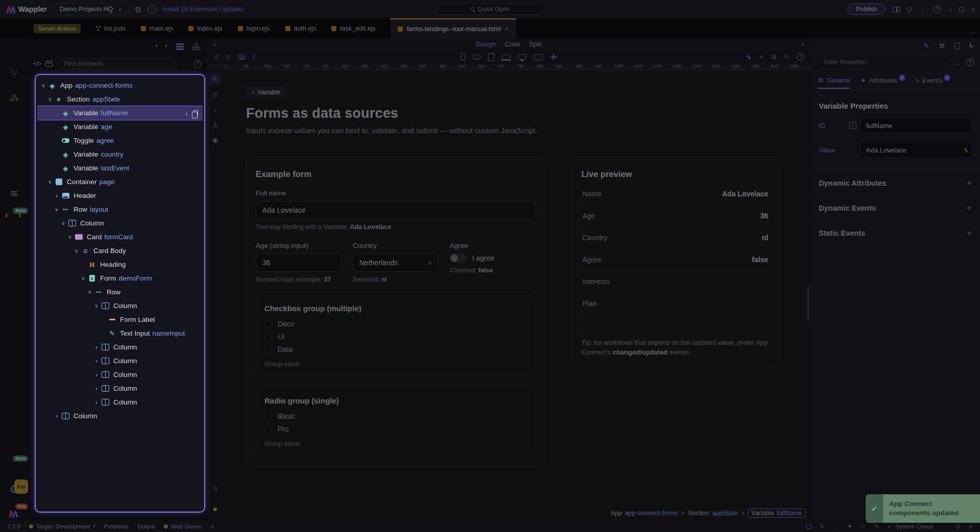 The width and height of the screenshot is (980, 532). What do you see at coordinates (916, 150) in the screenshot?
I see `value-input` at bounding box center [916, 150].